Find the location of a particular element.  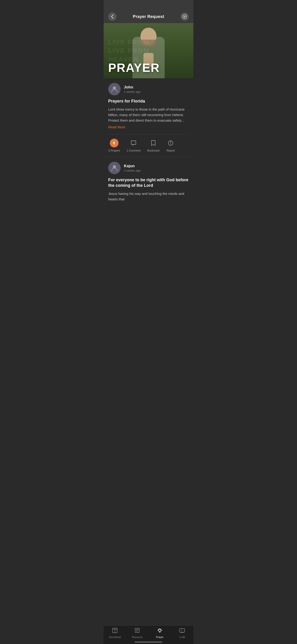

llim-icon is located at coordinates (182, 631).